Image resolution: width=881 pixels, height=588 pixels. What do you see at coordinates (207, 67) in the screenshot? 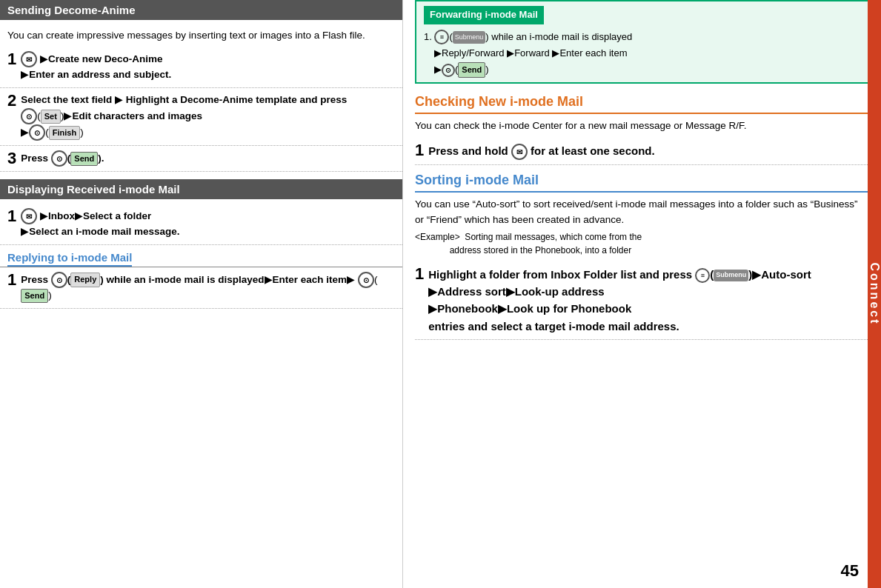
I see `step1-content: ✉ ▶Create new Deco-Anime ▶Enter an addre…` at bounding box center [207, 67].